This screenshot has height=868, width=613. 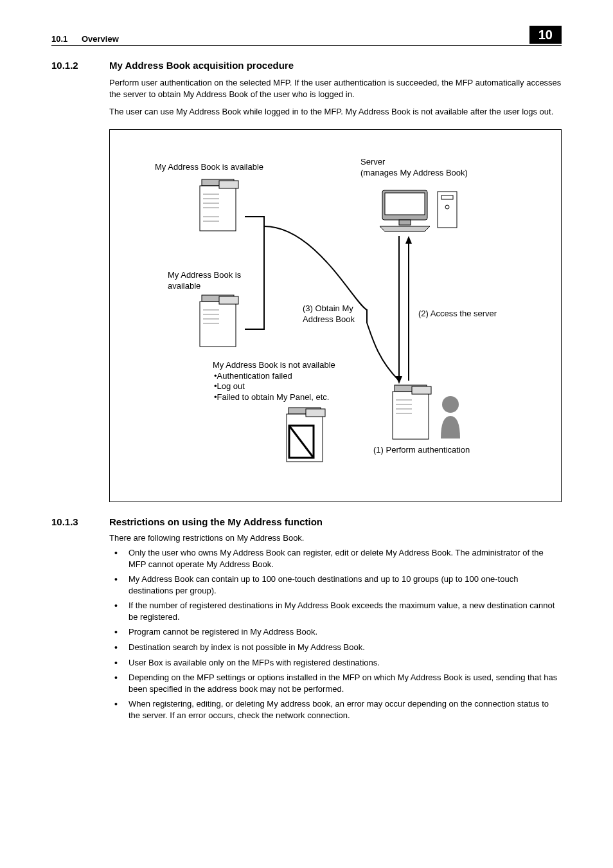 What do you see at coordinates (100, 39) in the screenshot?
I see `header-section-label: Overview` at bounding box center [100, 39].